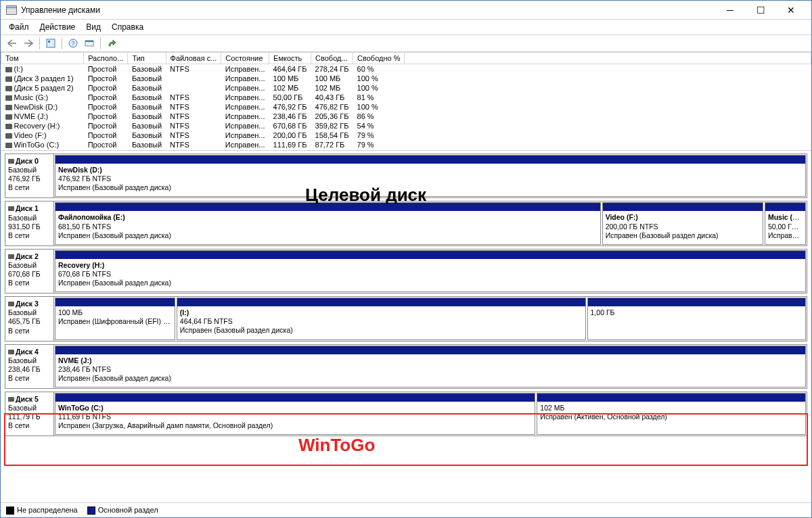  I want to click on disk-info: Диск 3Базовый465,75 ГБВ сети, so click(30, 319).